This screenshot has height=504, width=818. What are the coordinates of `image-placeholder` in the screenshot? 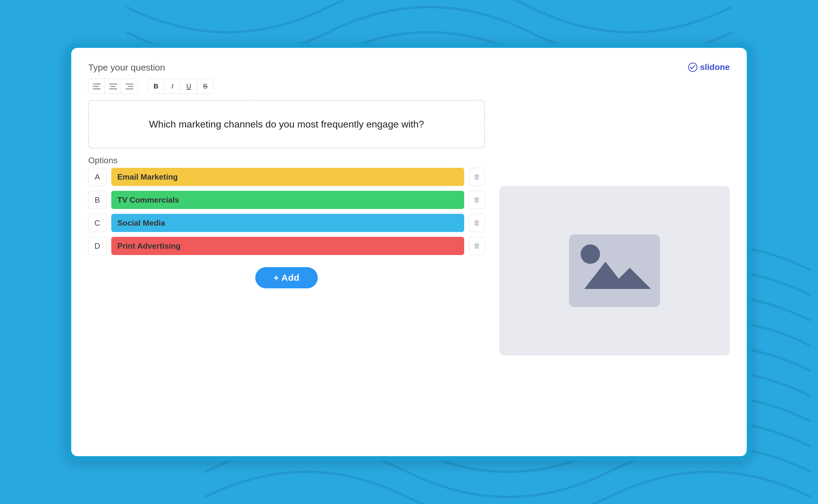 It's located at (615, 271).